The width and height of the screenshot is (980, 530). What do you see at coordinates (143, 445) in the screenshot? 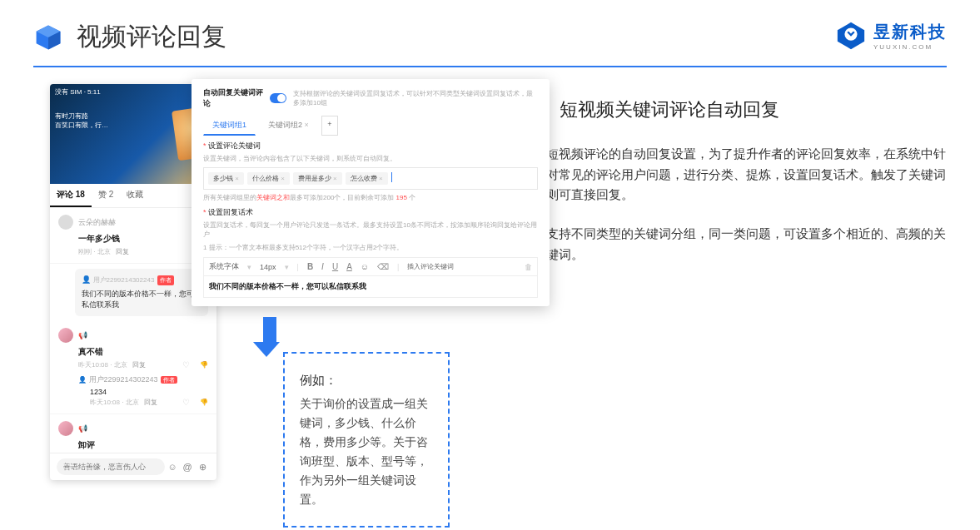
I see `comment-text: 卸评` at bounding box center [143, 445].